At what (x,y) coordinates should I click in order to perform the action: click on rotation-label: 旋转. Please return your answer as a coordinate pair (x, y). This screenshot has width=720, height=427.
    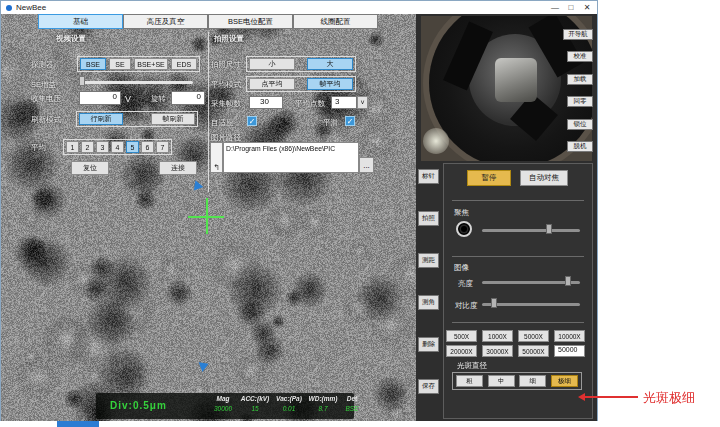
    Looking at the image, I should click on (158, 99).